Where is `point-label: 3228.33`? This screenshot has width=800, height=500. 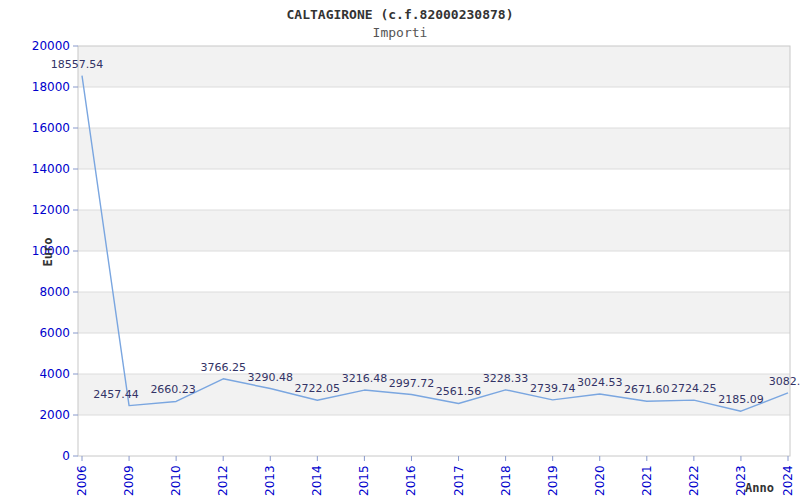
point-label: 3228.33 is located at coordinates (506, 378).